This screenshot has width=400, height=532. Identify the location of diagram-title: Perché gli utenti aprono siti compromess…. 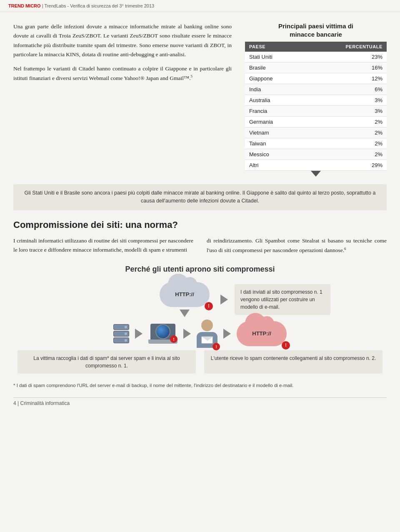
(200, 269).